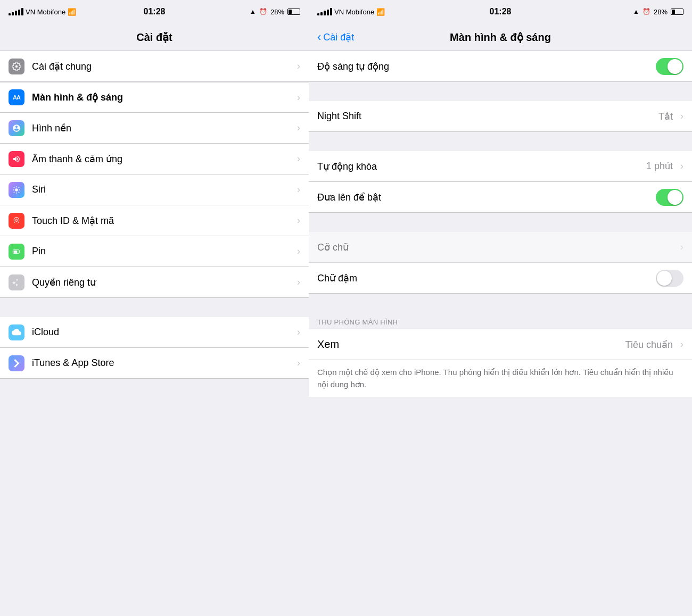 Image resolution: width=692 pixels, height=616 pixels. I want to click on chevron-icon-cai-dat-chung: ›, so click(299, 66).